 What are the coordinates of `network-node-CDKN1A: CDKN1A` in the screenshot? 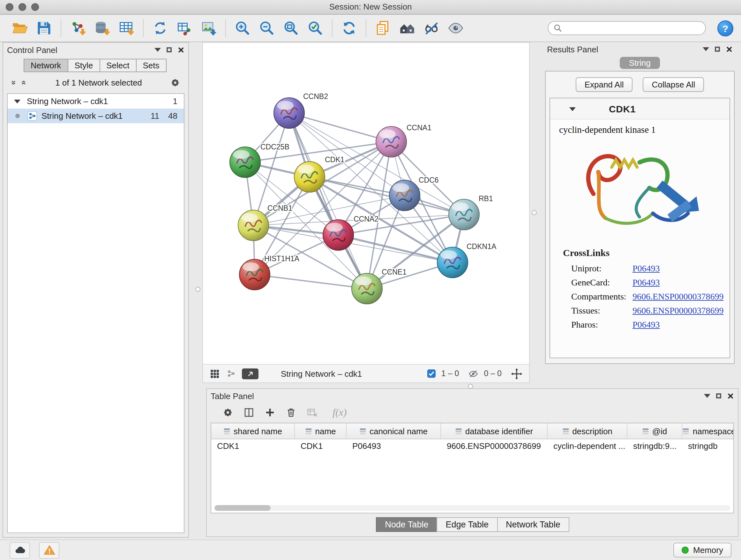 It's located at (467, 260).